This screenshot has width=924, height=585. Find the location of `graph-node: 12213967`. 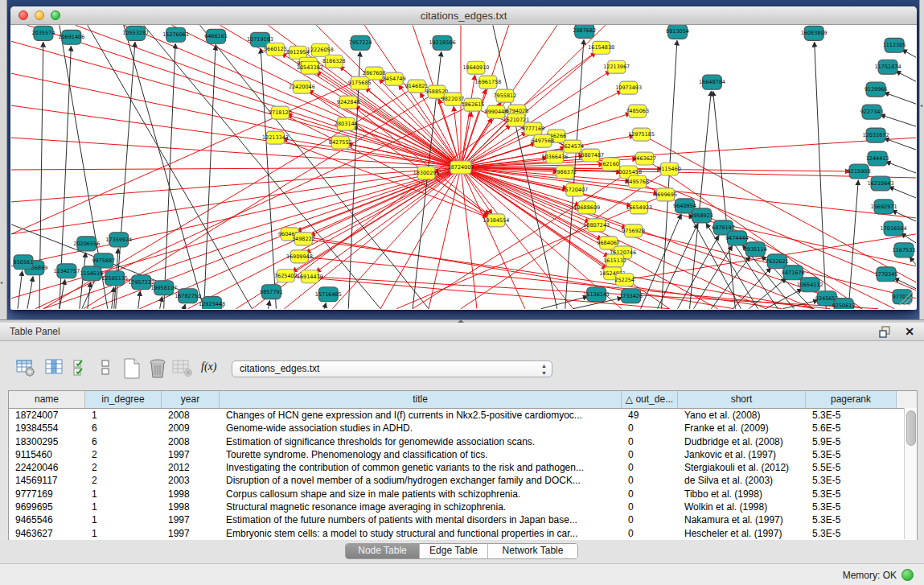

graph-node: 12213967 is located at coordinates (616, 67).